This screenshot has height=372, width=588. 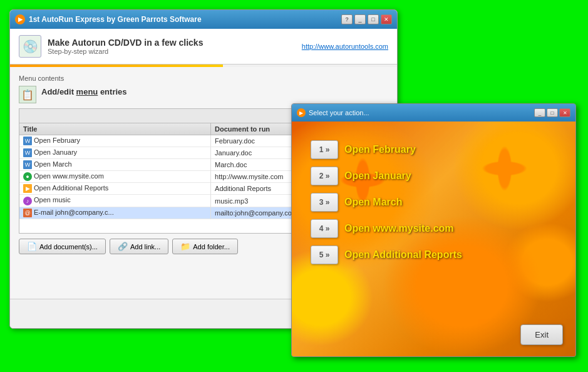 I want to click on help-button: ?, so click(x=347, y=19).